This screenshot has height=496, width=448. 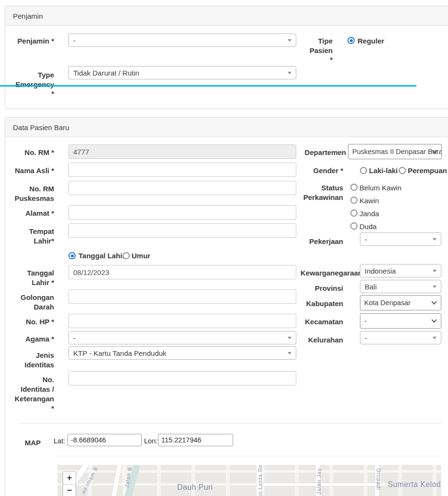 What do you see at coordinates (351, 40) in the screenshot?
I see `tipe-pasien-radio-reguler` at bounding box center [351, 40].